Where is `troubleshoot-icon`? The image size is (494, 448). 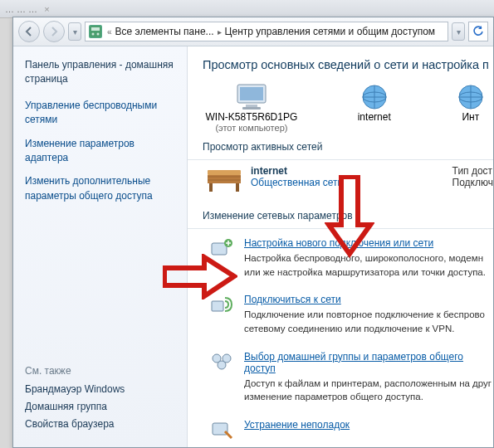
troubleshoot-icon is located at coordinates (222, 430).